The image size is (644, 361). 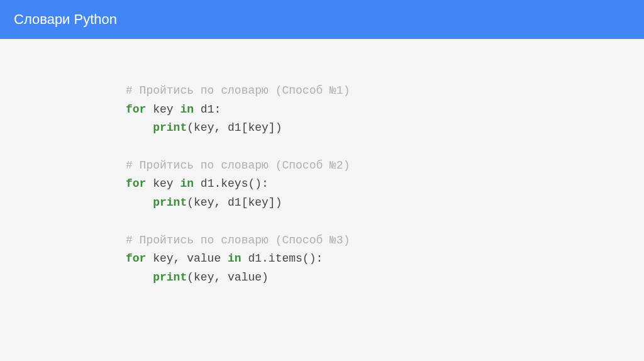 What do you see at coordinates (322, 19) in the screenshot?
I see `slide-header: Словари Python` at bounding box center [322, 19].